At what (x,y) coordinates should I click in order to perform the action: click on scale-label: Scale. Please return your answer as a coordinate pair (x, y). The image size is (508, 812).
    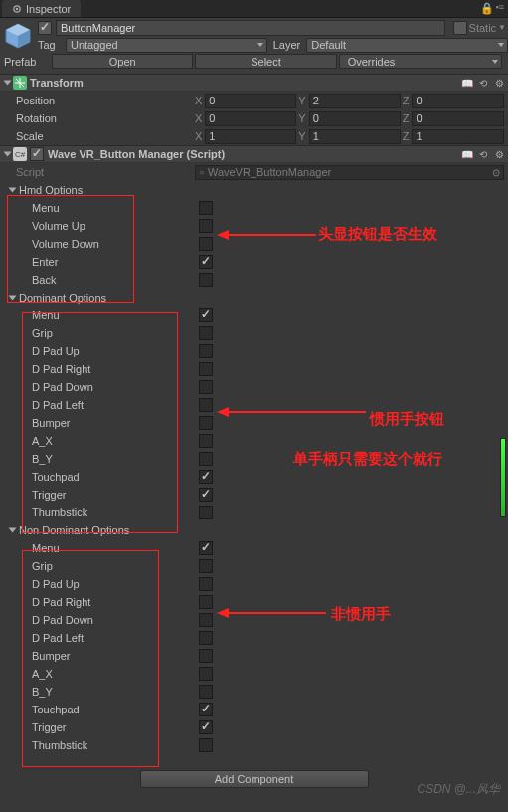
    Looking at the image, I should click on (105, 136).